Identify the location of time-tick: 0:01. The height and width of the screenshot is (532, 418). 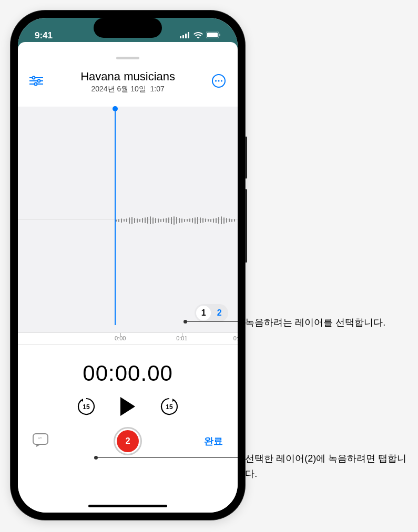
(182, 338).